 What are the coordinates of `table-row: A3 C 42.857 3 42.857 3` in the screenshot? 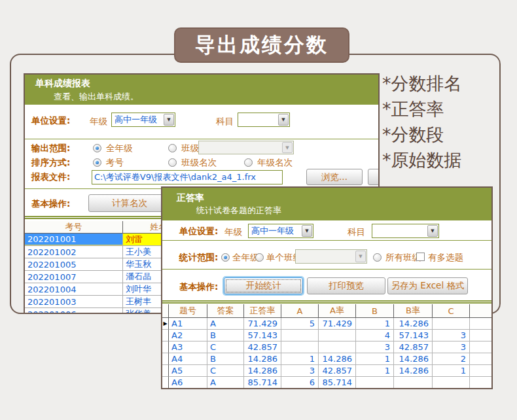 It's located at (327, 347).